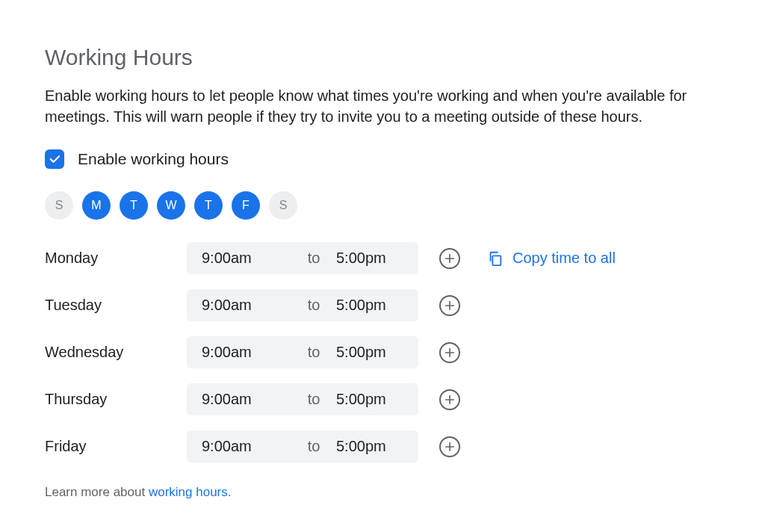 The image size is (765, 532). What do you see at coordinates (171, 205) in the screenshot?
I see `day-wednesday: W` at bounding box center [171, 205].